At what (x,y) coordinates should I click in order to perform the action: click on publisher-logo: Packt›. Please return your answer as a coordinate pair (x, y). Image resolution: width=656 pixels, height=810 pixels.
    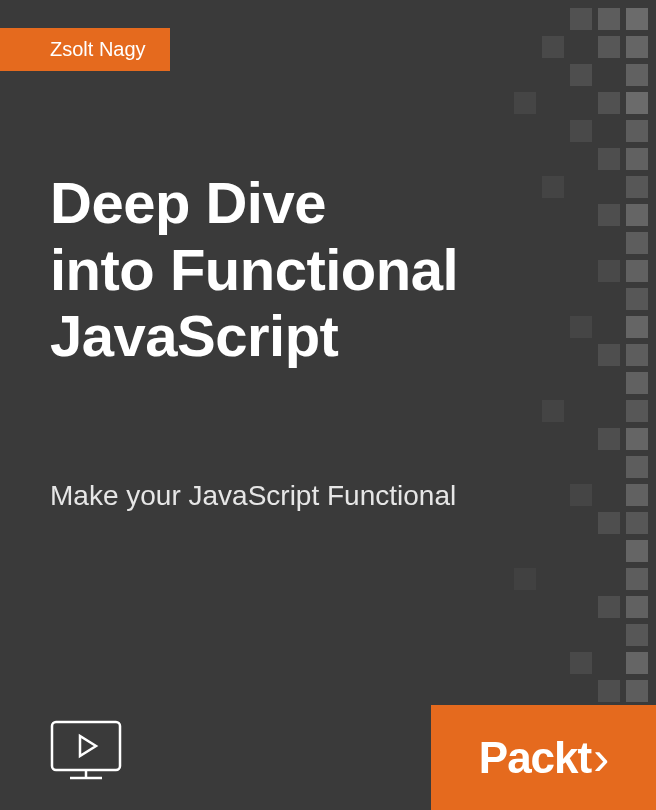
    Looking at the image, I should click on (544, 758).